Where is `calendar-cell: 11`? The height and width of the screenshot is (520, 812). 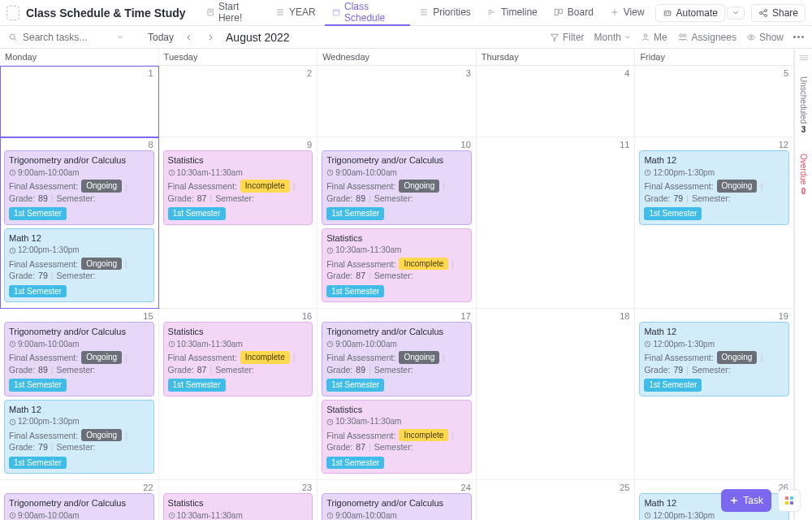
calendar-cell: 11 is located at coordinates (556, 223).